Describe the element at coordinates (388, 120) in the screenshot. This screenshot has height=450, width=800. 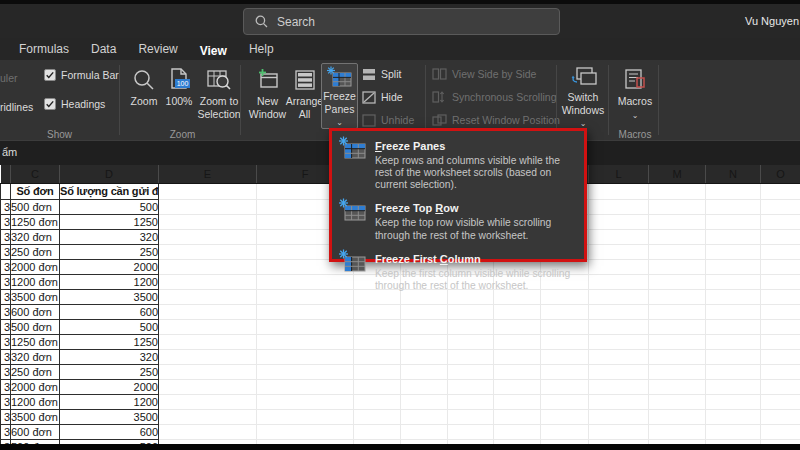
I see `unhide-button: Unhide` at that location.